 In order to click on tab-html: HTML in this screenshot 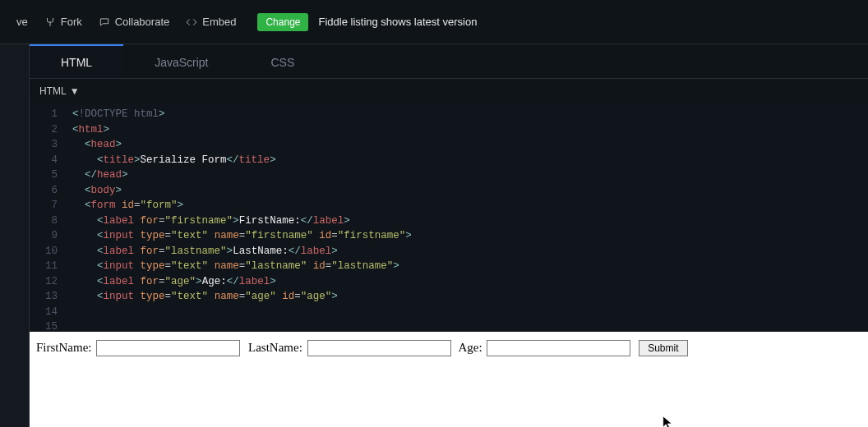, I will do `click(76, 61)`.